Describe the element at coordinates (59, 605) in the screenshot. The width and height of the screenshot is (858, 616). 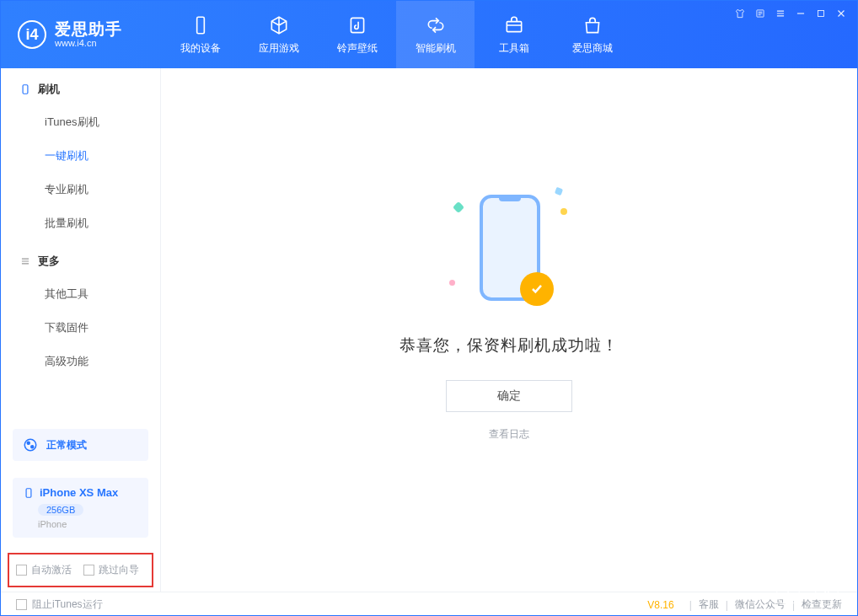
I see `checkbox-block-itunes: 阻止iTunes运行` at that location.